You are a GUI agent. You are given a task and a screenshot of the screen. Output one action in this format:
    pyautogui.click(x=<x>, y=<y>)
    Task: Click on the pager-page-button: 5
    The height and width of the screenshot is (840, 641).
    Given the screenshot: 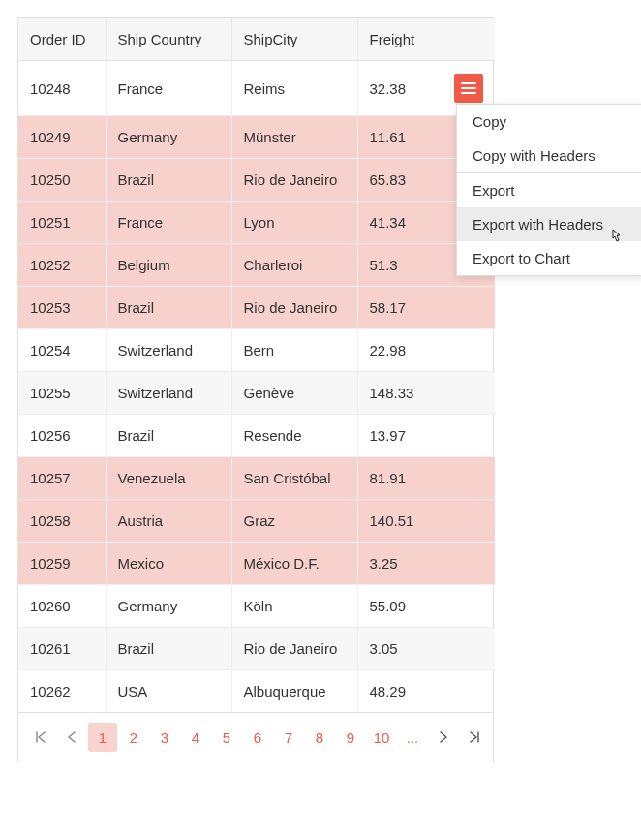 What is the action you would take?
    pyautogui.click(x=227, y=737)
    